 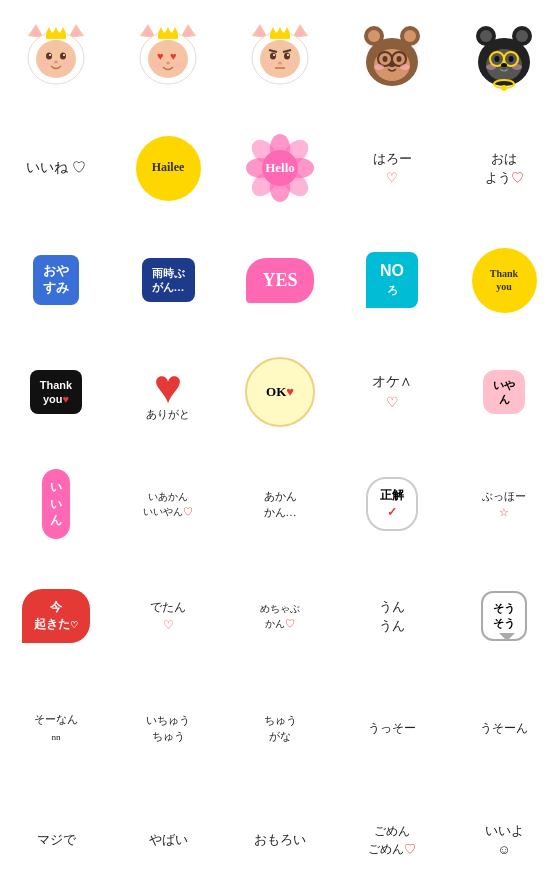 I want to click on sticker-label: いいん, so click(x=56, y=504).